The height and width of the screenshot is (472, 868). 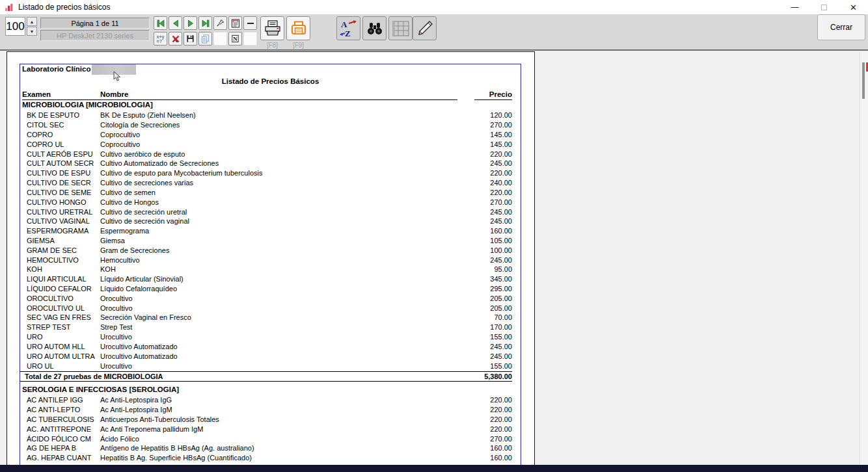 I want to click on scrollbar-thumb, so click(x=863, y=81).